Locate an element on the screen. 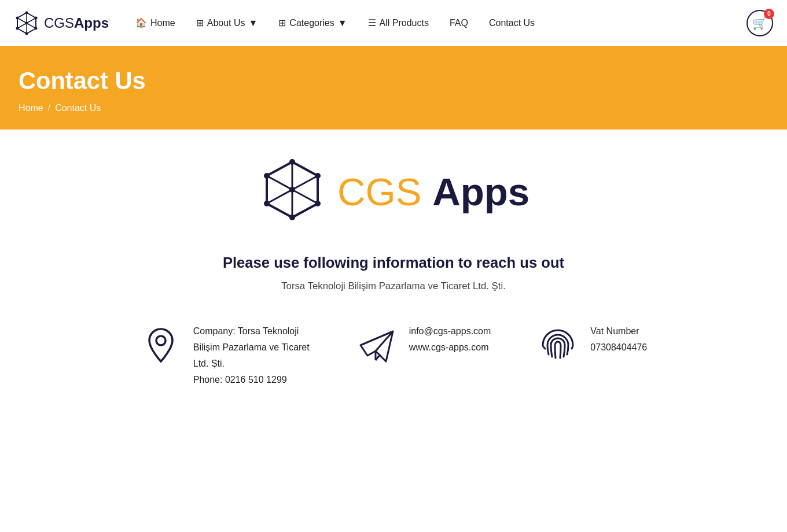  cart-badge: 0 is located at coordinates (769, 14).